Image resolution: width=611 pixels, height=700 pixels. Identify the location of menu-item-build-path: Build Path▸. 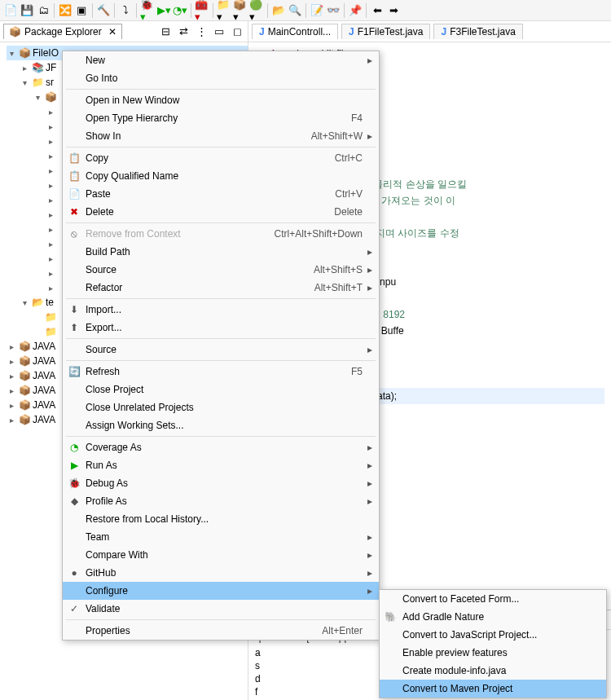
(221, 252).